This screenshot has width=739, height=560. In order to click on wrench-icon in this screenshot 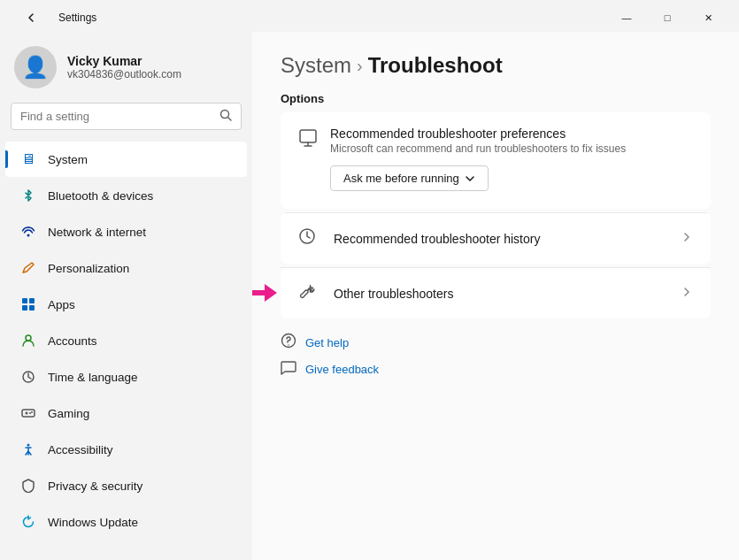, I will do `click(311, 294)`.